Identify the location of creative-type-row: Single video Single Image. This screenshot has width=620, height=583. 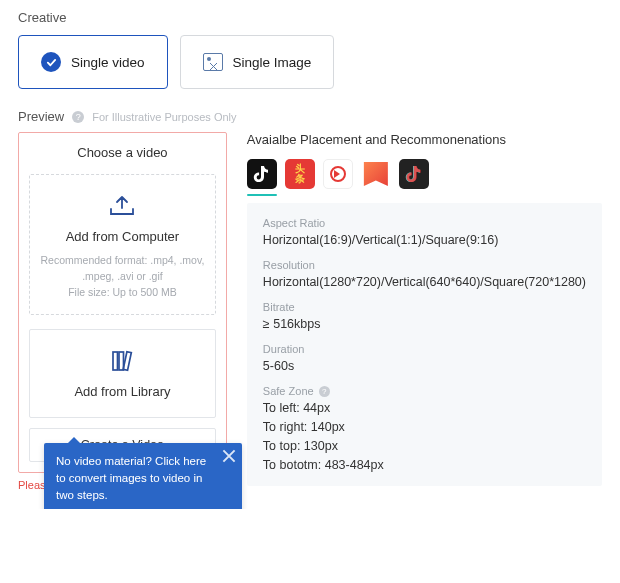
(310, 62).